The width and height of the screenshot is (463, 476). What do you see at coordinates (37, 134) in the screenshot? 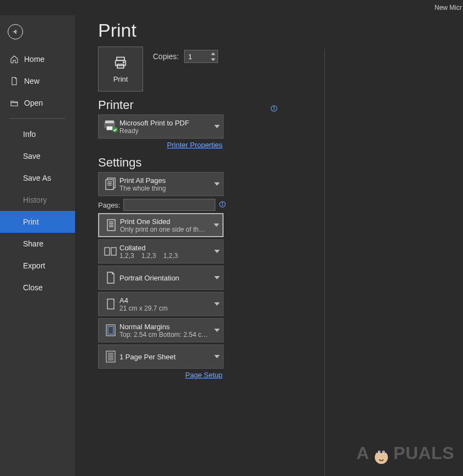
I see `sidebar-item-info: Info` at bounding box center [37, 134].